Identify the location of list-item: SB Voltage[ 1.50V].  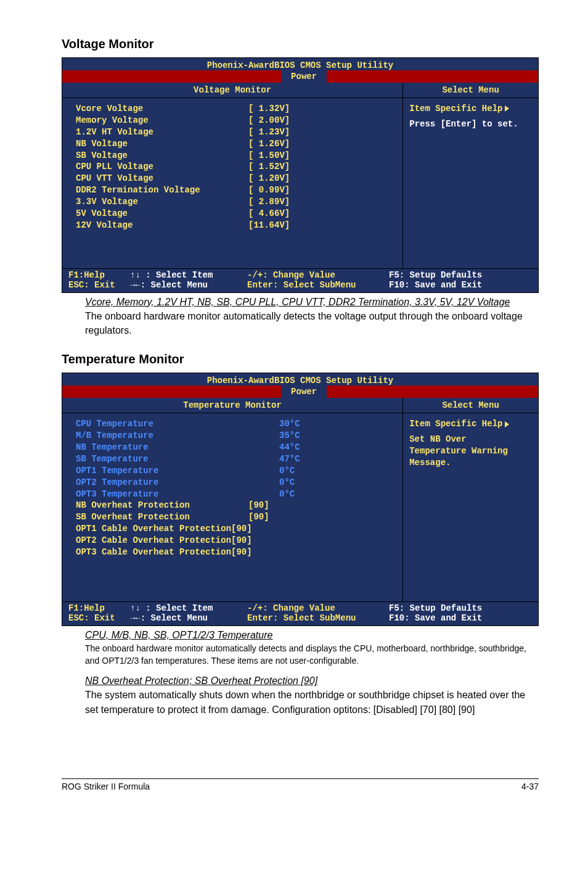
(235, 155).